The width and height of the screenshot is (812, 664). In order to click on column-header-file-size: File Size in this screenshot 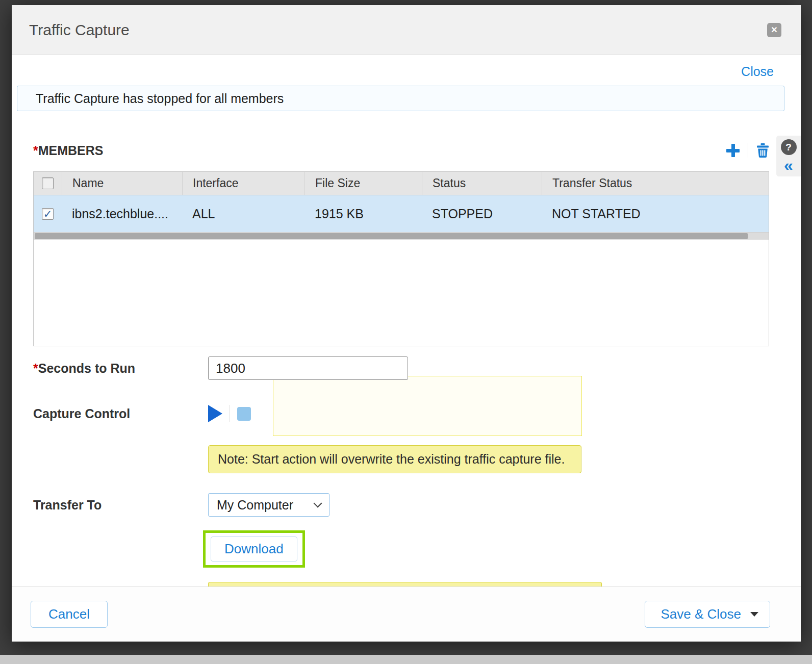, I will do `click(363, 184)`.